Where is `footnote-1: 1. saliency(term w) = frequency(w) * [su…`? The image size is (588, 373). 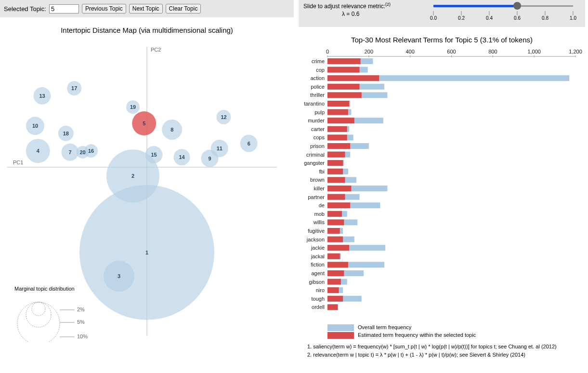 footnote-1: 1. saliency(term w) = frequency(w) * [su… is located at coordinates (446, 347).